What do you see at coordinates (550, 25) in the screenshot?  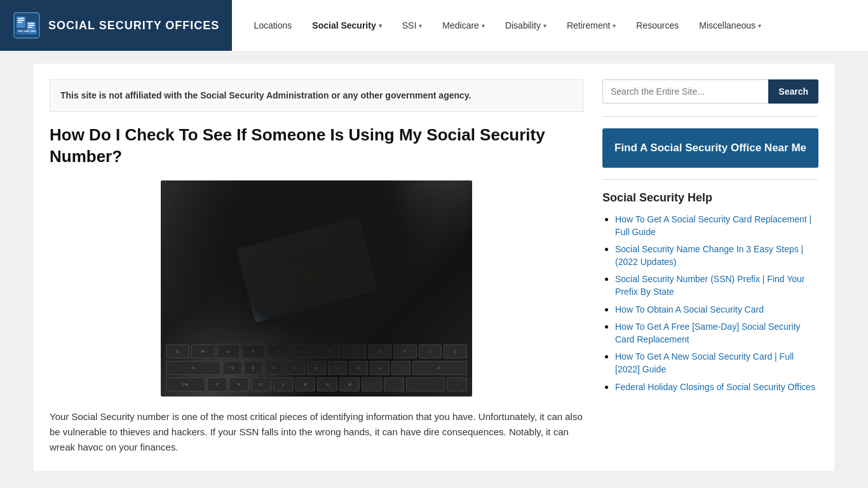 I see `main-nav: Locations Social Security ▾ SSI ▾ Medica…` at bounding box center [550, 25].